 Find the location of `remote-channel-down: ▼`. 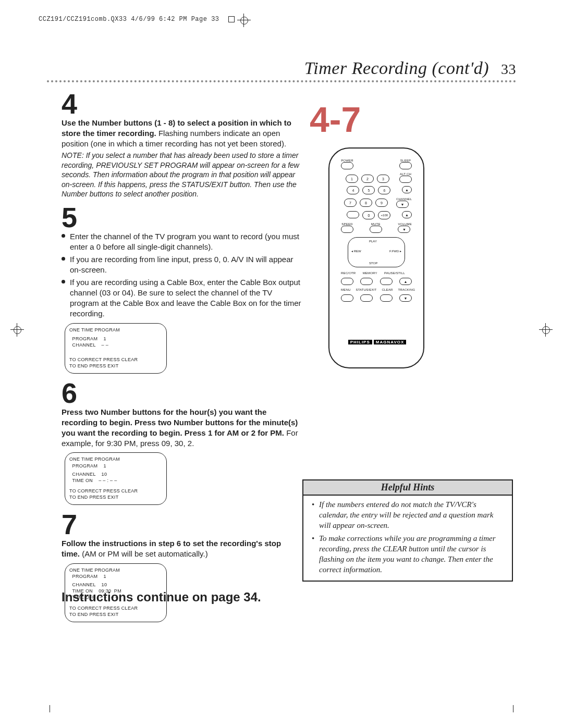

remote-channel-down: ▼ is located at coordinates (402, 204).